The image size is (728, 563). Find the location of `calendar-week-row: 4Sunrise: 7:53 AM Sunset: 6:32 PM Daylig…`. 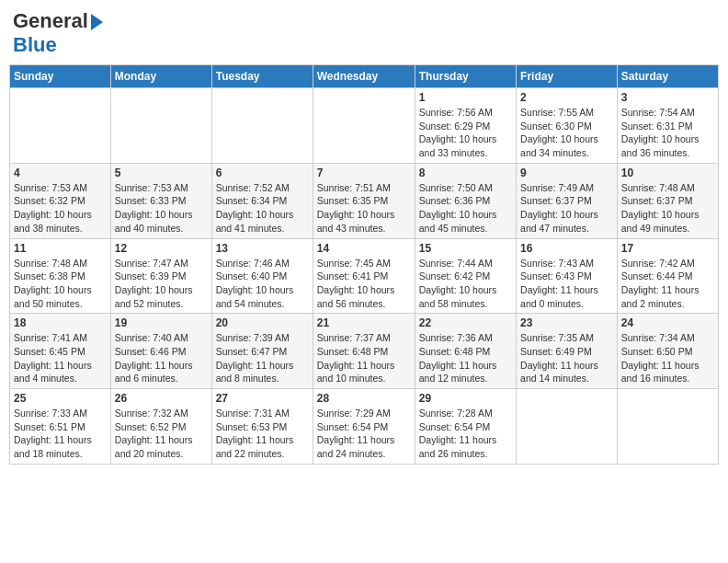

calendar-week-row: 4Sunrise: 7:53 AM Sunset: 6:32 PM Daylig… is located at coordinates (364, 201).